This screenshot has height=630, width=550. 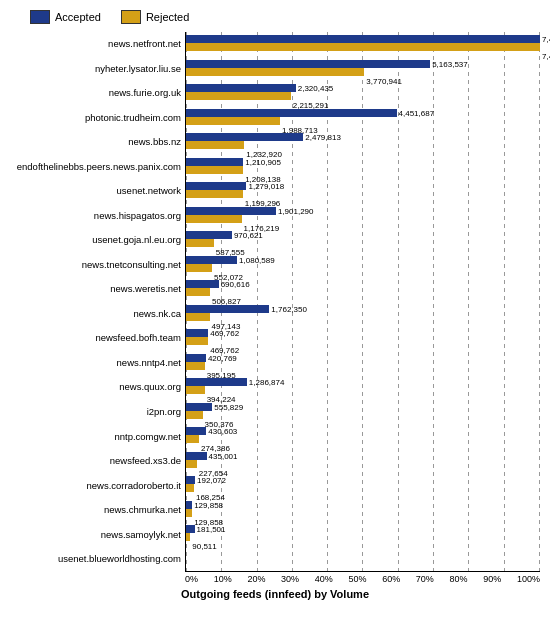 I want to click on x-tick: 50%, so click(x=357, y=579).